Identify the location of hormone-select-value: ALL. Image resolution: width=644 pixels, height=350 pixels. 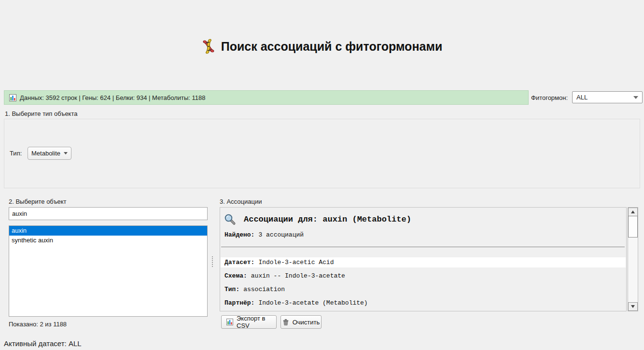
(605, 98).